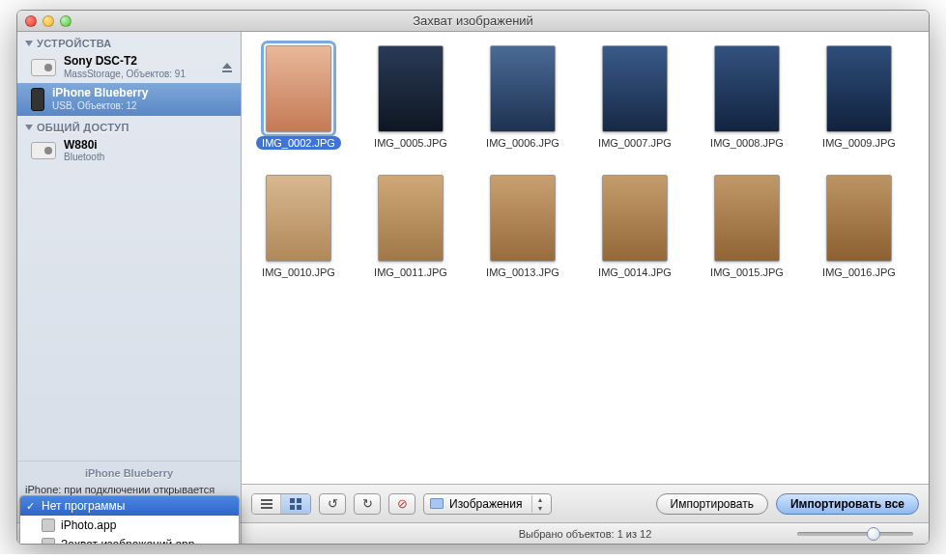  What do you see at coordinates (367, 504) in the screenshot?
I see `rotate-cw-button: ↻` at bounding box center [367, 504].